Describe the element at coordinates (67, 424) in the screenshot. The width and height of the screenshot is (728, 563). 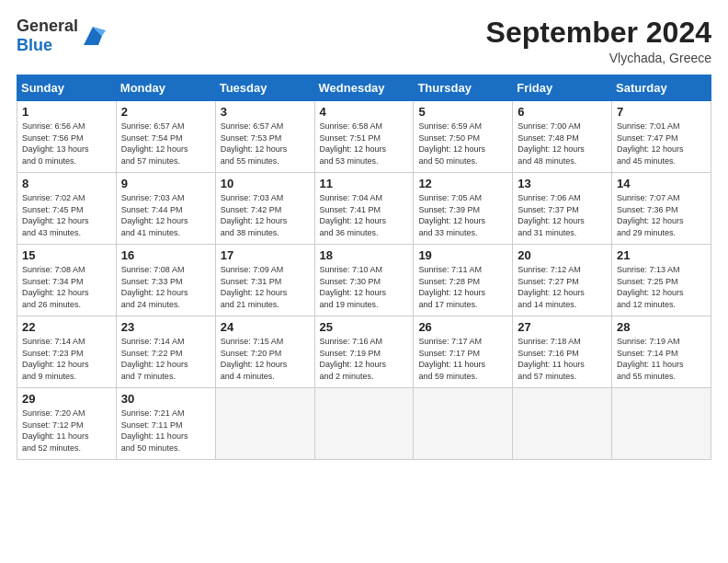
I see `calendar-cell: 29Sunrise: 7:20 AM Sunset: 7:12 PM Dayli…` at that location.